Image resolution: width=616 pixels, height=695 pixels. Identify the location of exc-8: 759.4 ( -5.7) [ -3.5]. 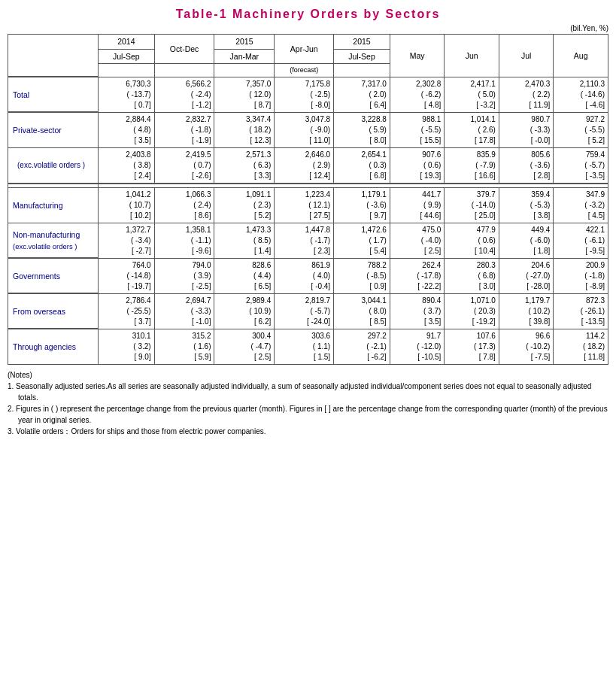
(581, 165).